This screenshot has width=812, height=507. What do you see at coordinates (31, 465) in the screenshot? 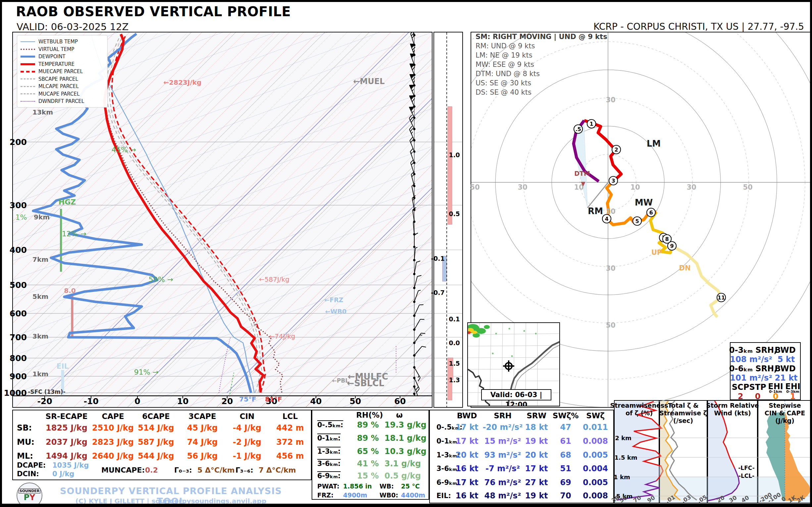
I see `dcape-label: DCAPE:` at bounding box center [31, 465].